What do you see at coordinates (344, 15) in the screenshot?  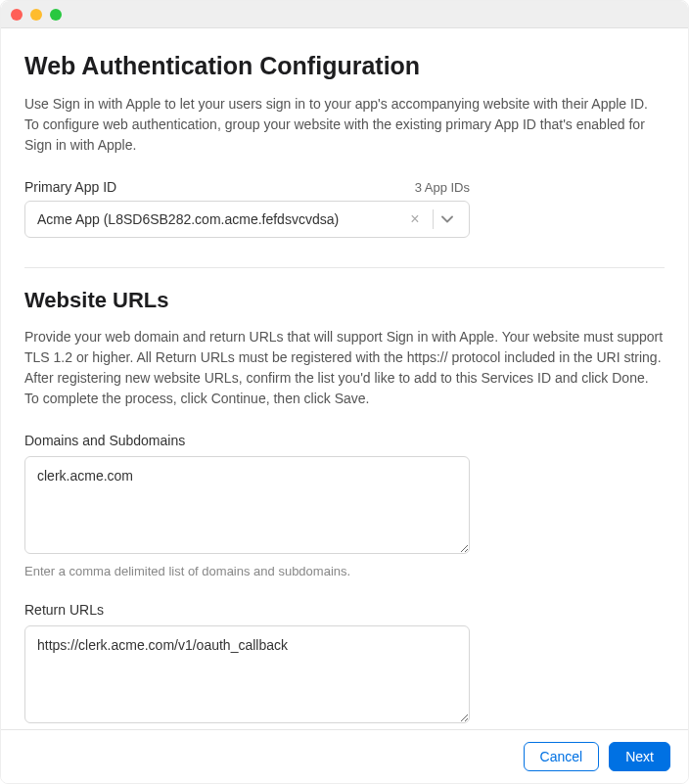 I see `window-titlebar` at bounding box center [344, 15].